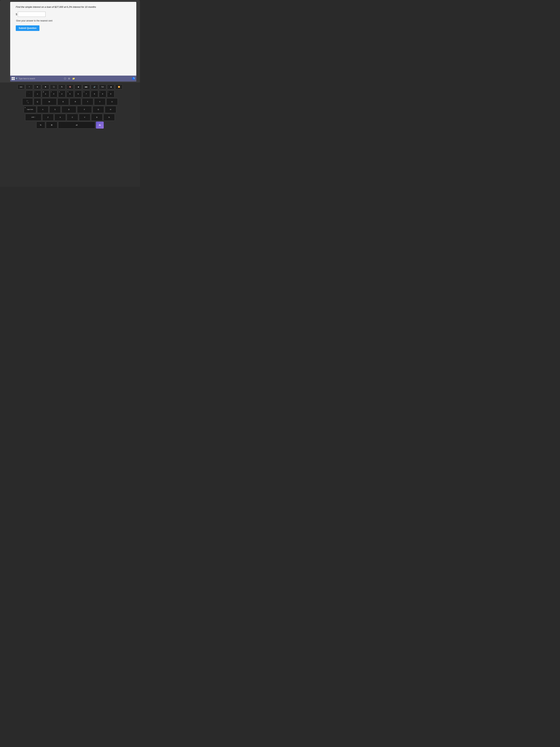 This screenshot has width=560, height=747. What do you see at coordinates (54, 94) in the screenshot?
I see `key-3: #3` at bounding box center [54, 94].